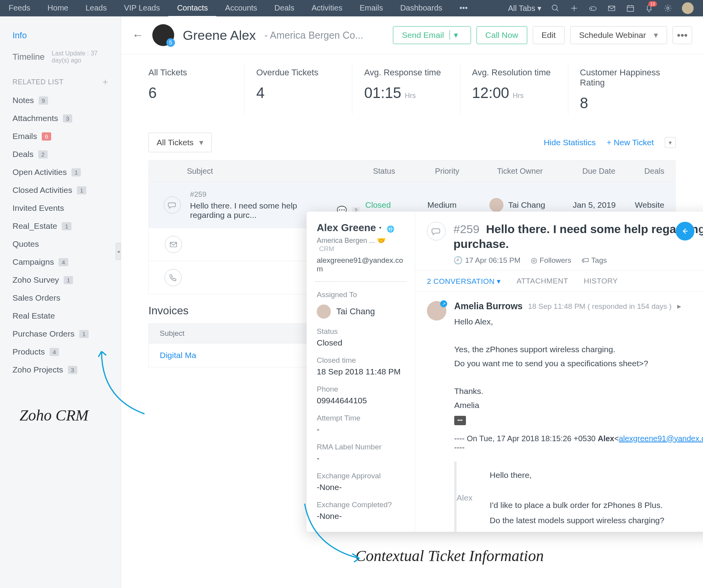  I want to click on stats-row: All Tickets6Overdue Tickets4Avg. Respons…, so click(412, 90).